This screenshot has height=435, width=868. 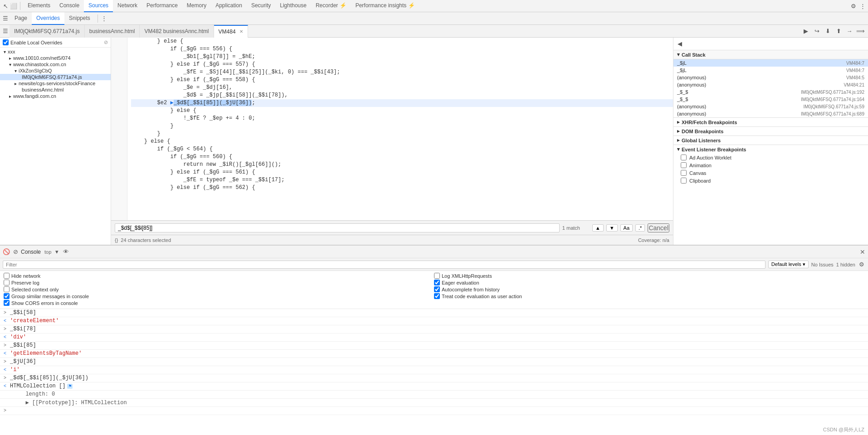 What do you see at coordinates (434, 338) in the screenshot?
I see `log-line: <'div'` at bounding box center [434, 338].